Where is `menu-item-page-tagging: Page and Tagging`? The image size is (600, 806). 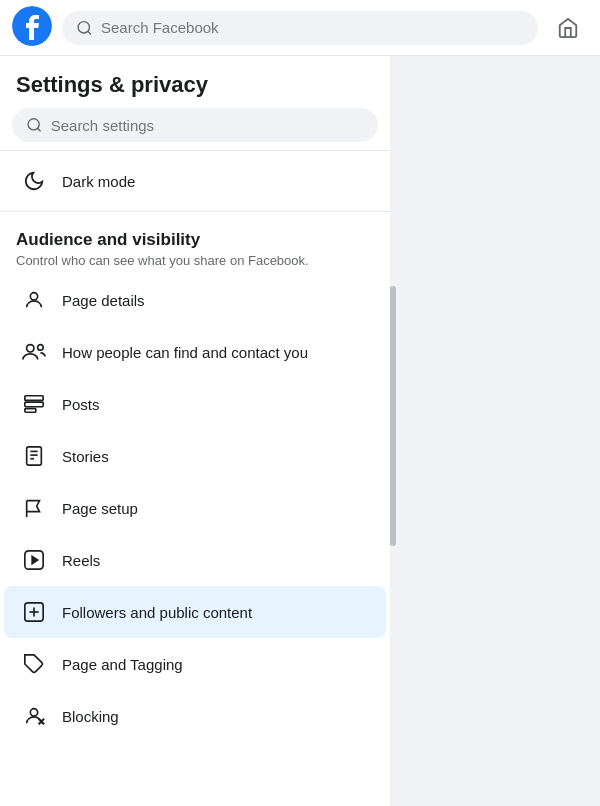
menu-item-page-tagging: Page and Tagging is located at coordinates (195, 664).